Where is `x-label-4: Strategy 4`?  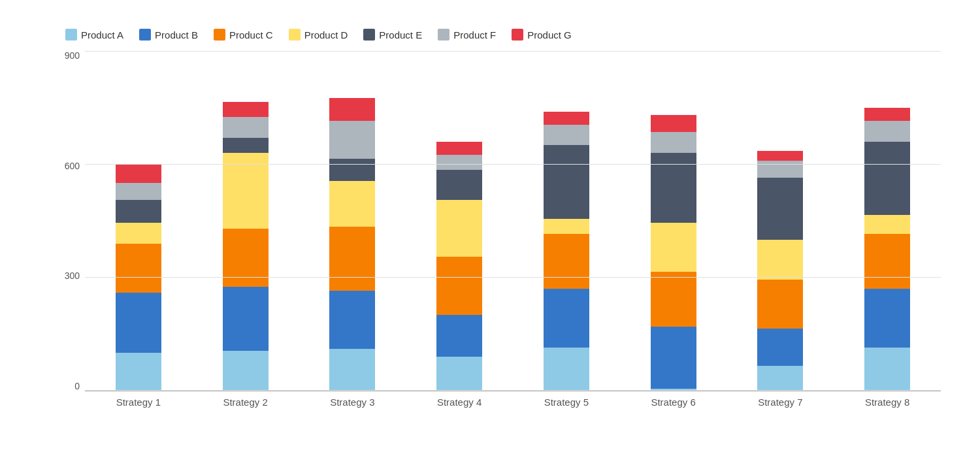 x-label-4: Strategy 4 is located at coordinates (459, 402).